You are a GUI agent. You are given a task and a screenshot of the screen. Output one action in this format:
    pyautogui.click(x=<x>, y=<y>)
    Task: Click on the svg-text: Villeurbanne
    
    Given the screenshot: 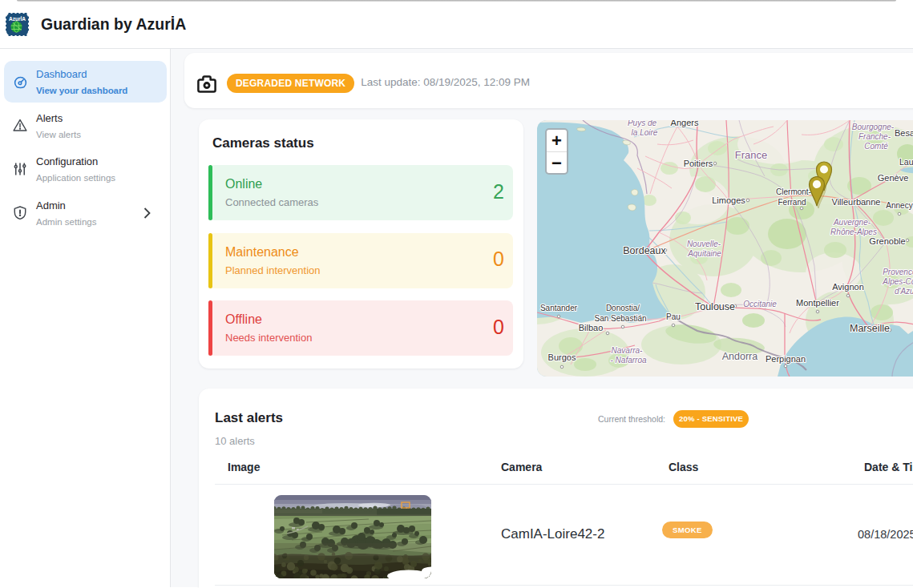 What is the action you would take?
    pyautogui.click(x=856, y=202)
    